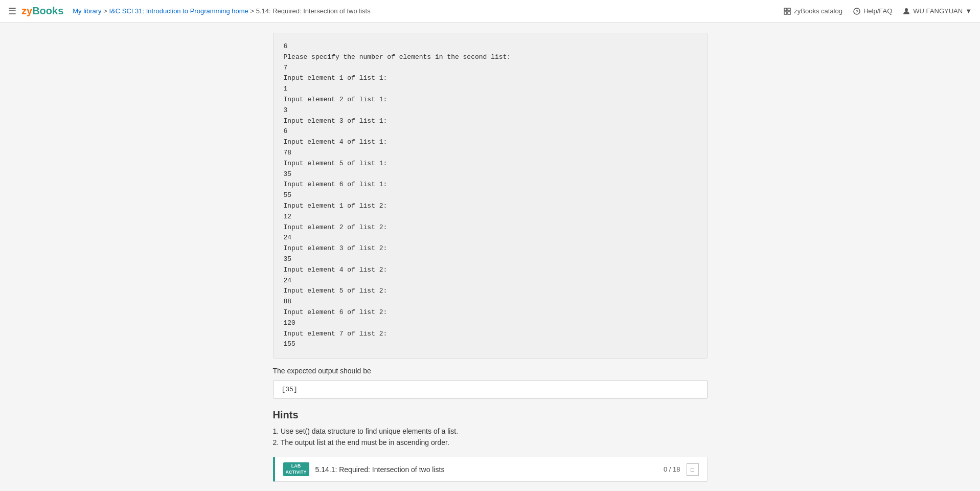 This screenshot has width=980, height=491. Describe the element at coordinates (366, 431) in the screenshot. I see `hint-text-1: 1. Use set() data structure to find uniq…` at that location.